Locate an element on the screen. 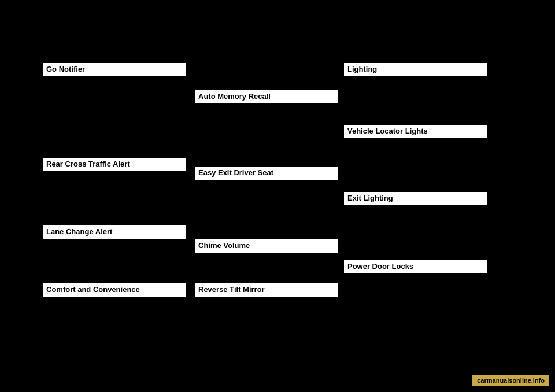  lane-change-alert-label: Lane Change Alert is located at coordinates (114, 232).